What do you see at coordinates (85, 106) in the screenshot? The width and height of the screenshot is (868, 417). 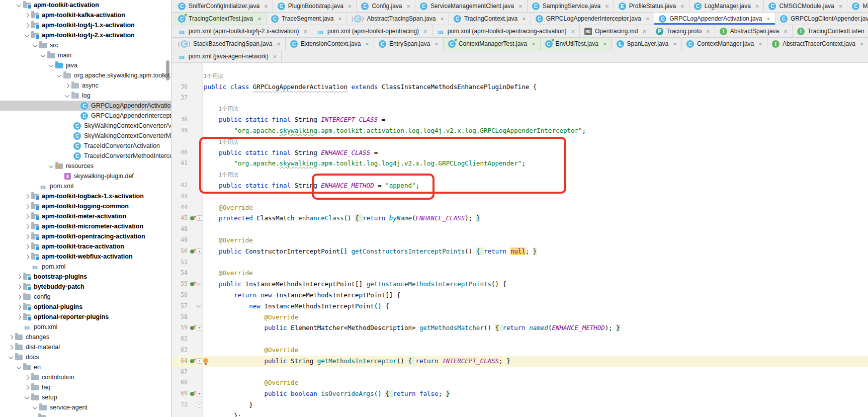 I see `tree-item-grpclogappenderactivation: CGRPCLogAppenderActivation` at bounding box center [85, 106].